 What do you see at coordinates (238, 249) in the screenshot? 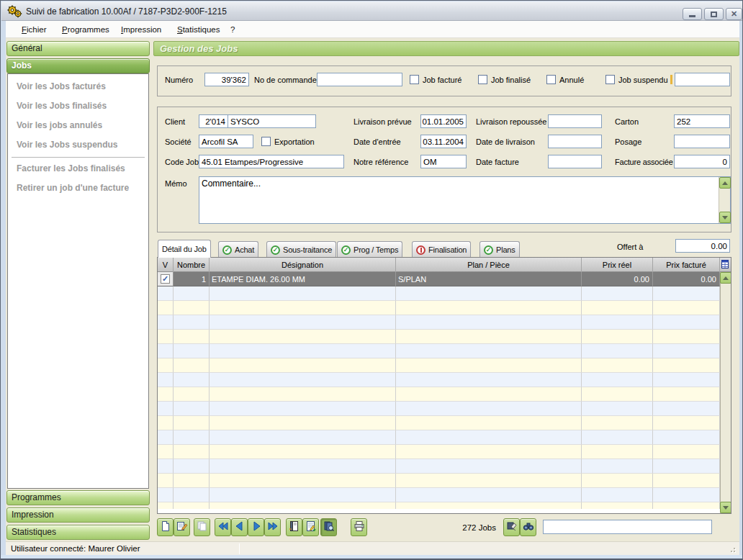
I see `tab-achat: ✓Achat` at bounding box center [238, 249].